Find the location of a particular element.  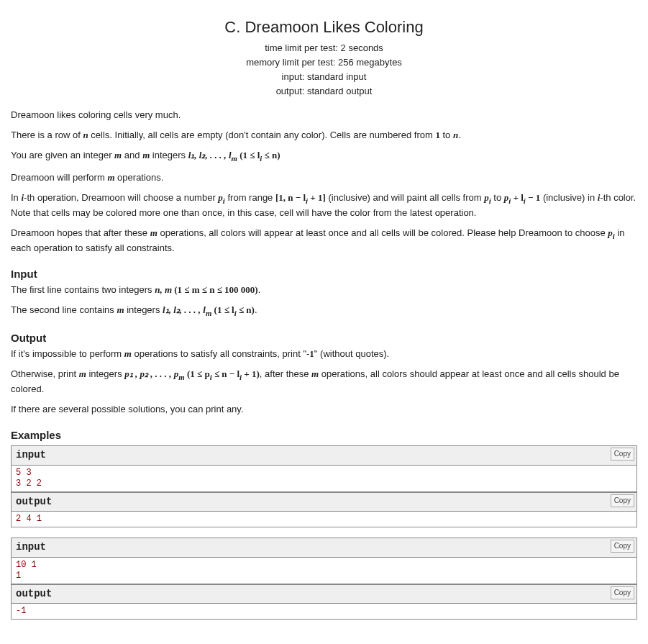

input-file: input: standard input is located at coordinates (324, 77).